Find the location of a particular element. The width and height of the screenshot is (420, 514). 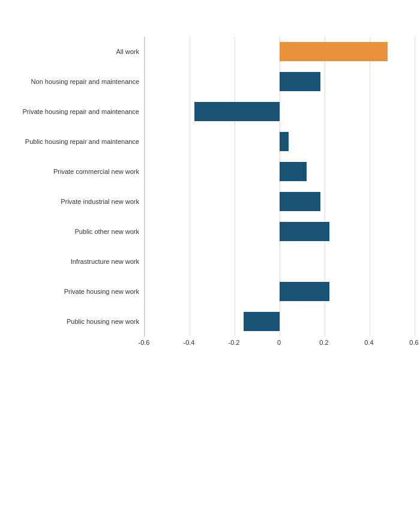

x-tick: 0 is located at coordinates (279, 342).